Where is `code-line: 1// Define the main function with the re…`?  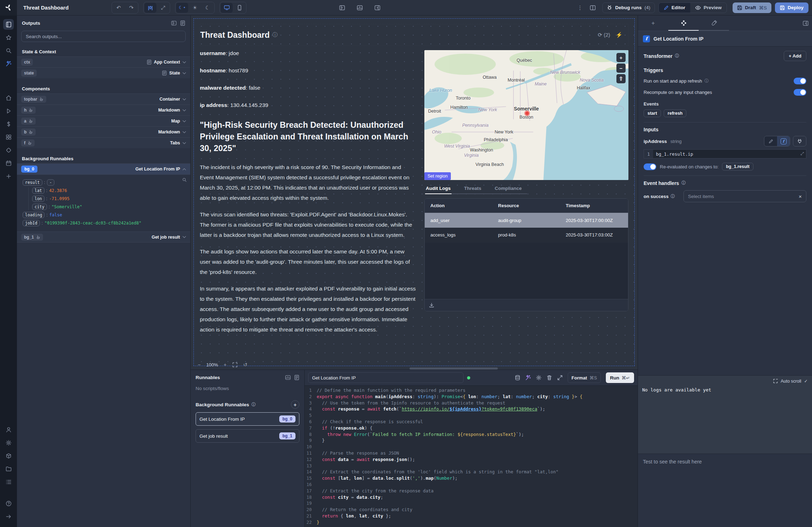 code-line: 1// Define the main function with the re… is located at coordinates (471, 390).